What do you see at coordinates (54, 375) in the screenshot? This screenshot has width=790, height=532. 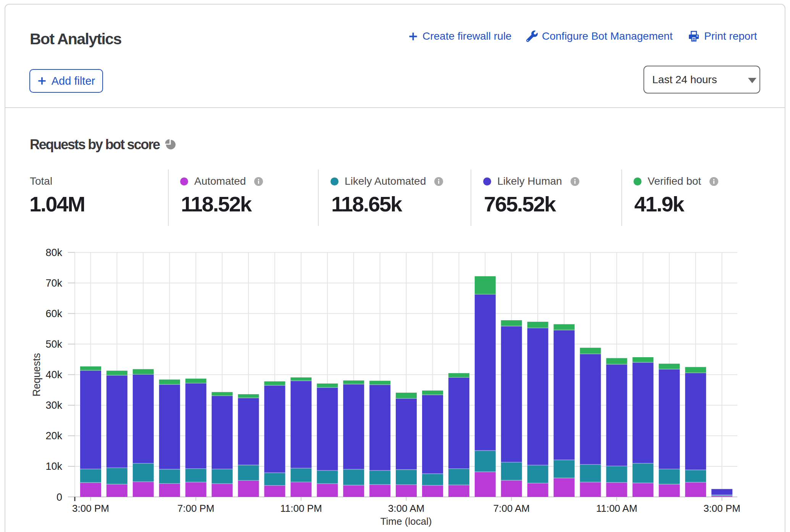 I see `svg-text: 40k` at bounding box center [54, 375].